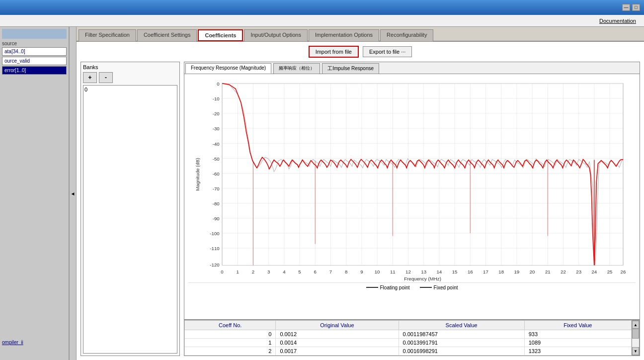 The image size is (644, 360). Describe the element at coordinates (284, 271) in the screenshot. I see `svg-text: 4` at that location.